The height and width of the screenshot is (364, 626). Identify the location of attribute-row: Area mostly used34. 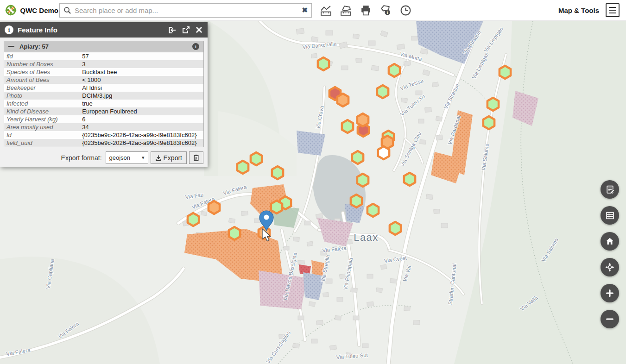
(104, 127).